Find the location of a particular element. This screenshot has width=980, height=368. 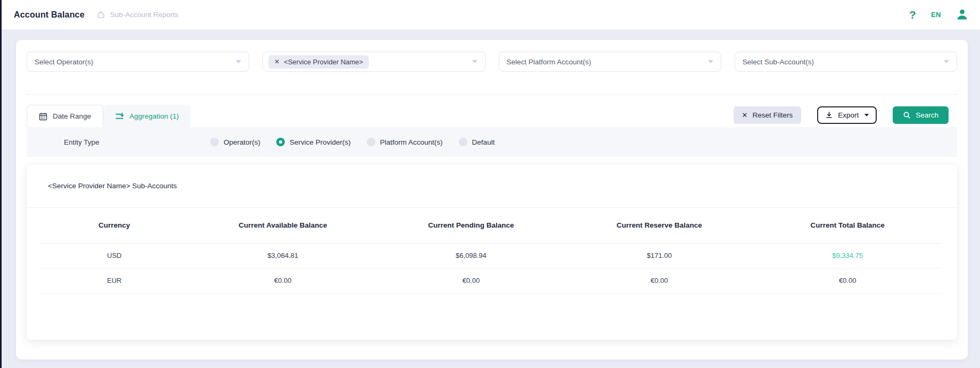

platform-account-select: Select Platform Account(s) is located at coordinates (610, 62).